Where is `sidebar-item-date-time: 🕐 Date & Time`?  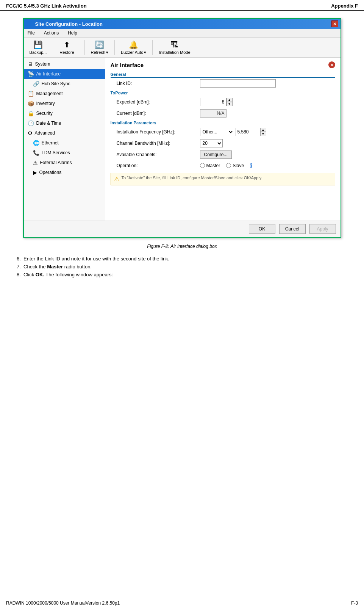
sidebar-item-date-time: 🕐 Date & Time is located at coordinates (64, 123).